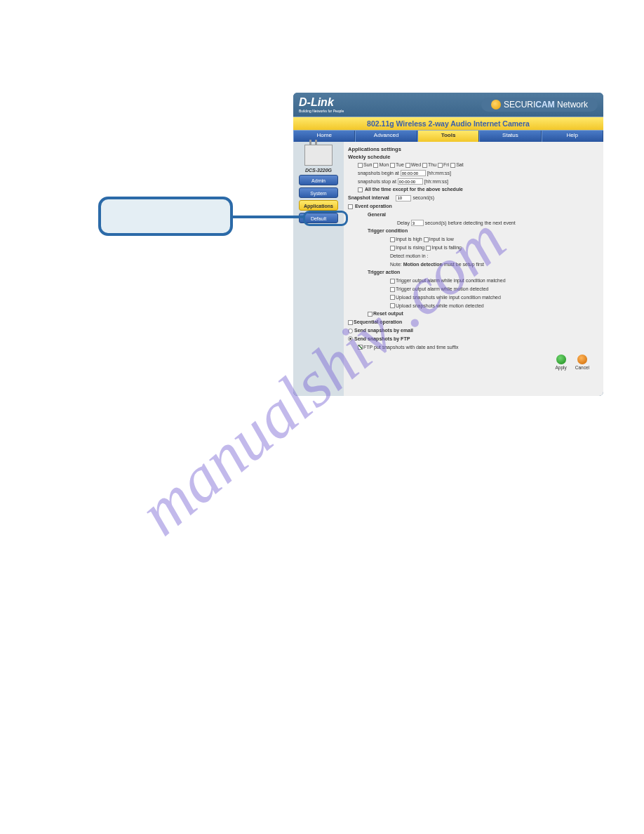 This screenshot has width=644, height=834. Describe the element at coordinates (572, 105) in the screenshot. I see `securicam-suffix: Network` at that location.